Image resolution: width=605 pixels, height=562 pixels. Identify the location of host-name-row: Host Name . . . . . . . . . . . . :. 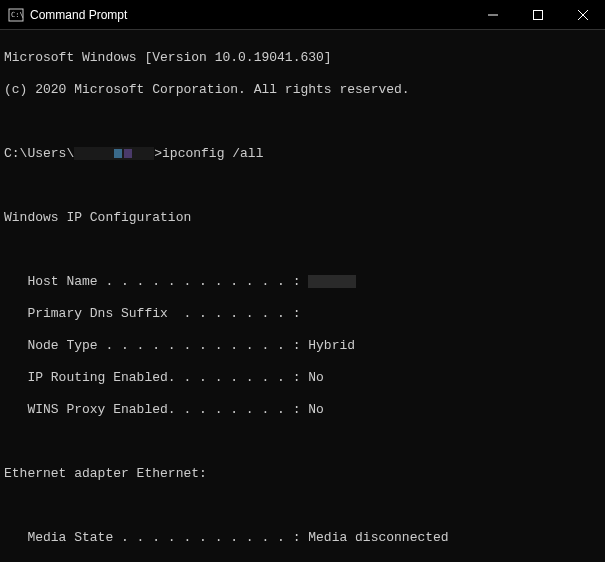
(302, 282).